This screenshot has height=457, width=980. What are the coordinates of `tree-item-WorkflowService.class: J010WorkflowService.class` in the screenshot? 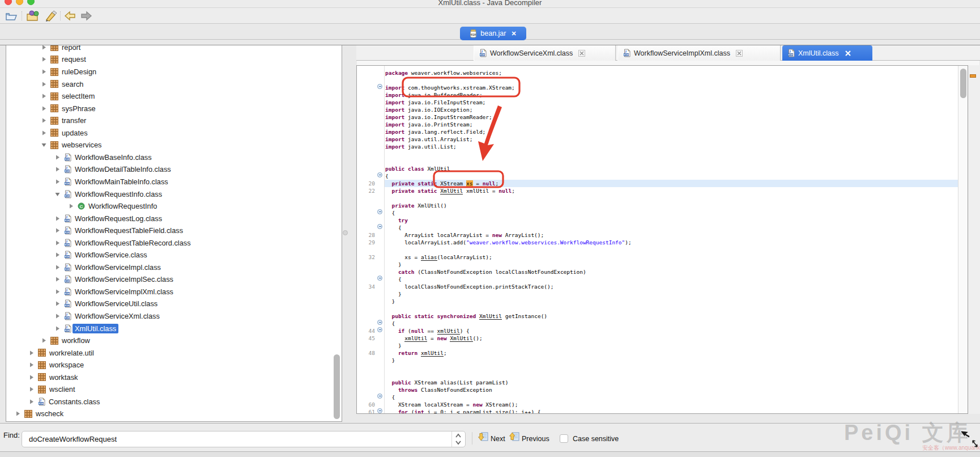 It's located at (101, 255).